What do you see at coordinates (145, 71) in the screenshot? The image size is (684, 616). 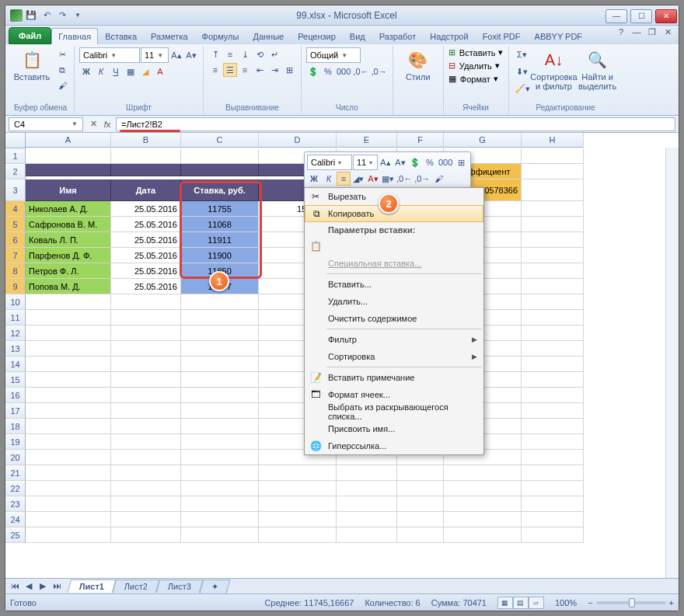 I see `fill-color-icon: ◢` at bounding box center [145, 71].